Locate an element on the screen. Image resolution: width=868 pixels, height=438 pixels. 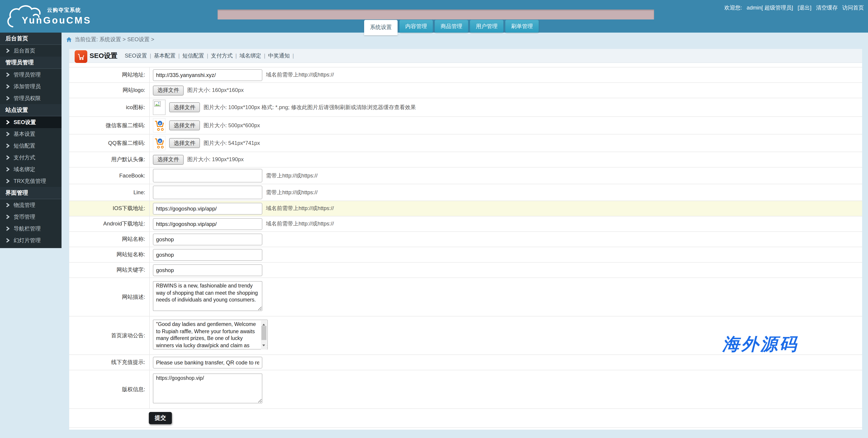
sidebar-item-domain-binding: 域名绑定 is located at coordinates (31, 169).